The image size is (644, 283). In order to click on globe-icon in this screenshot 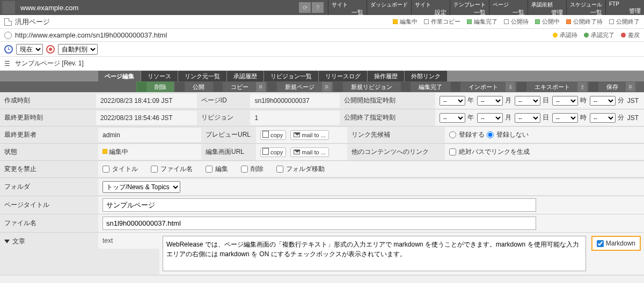, I will do `click(8, 35)`.